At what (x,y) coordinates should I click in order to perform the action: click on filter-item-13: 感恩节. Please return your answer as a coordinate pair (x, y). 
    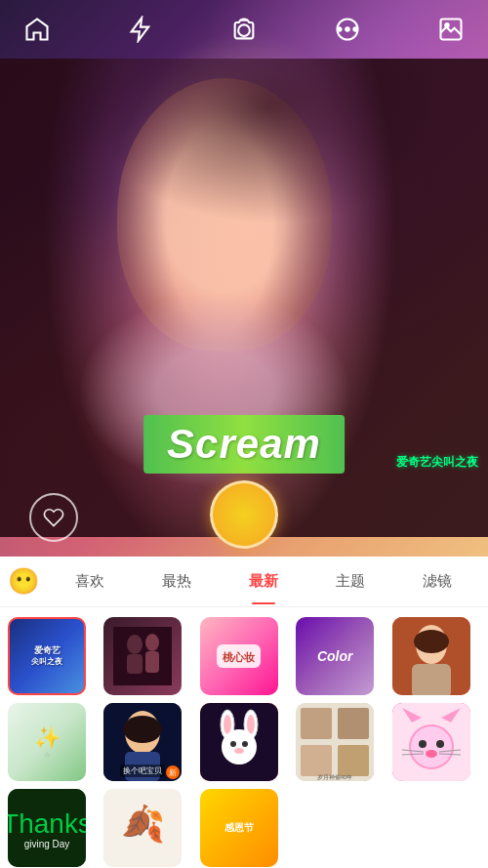
    Looking at the image, I should click on (239, 828).